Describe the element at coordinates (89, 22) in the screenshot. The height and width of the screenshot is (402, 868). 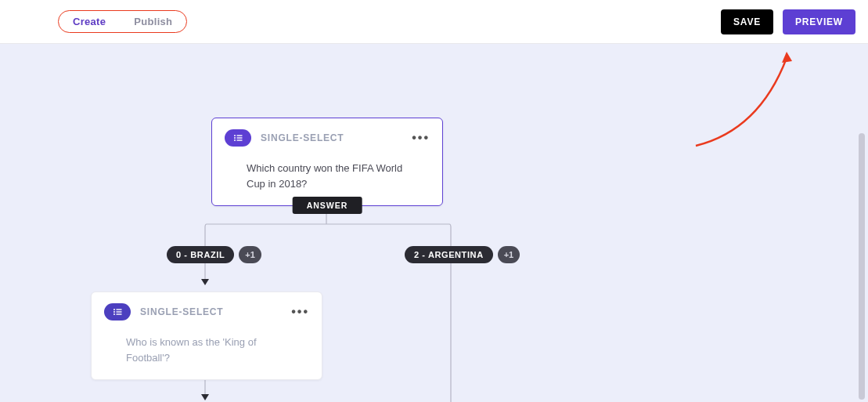
I see `tab-create: Create` at that location.